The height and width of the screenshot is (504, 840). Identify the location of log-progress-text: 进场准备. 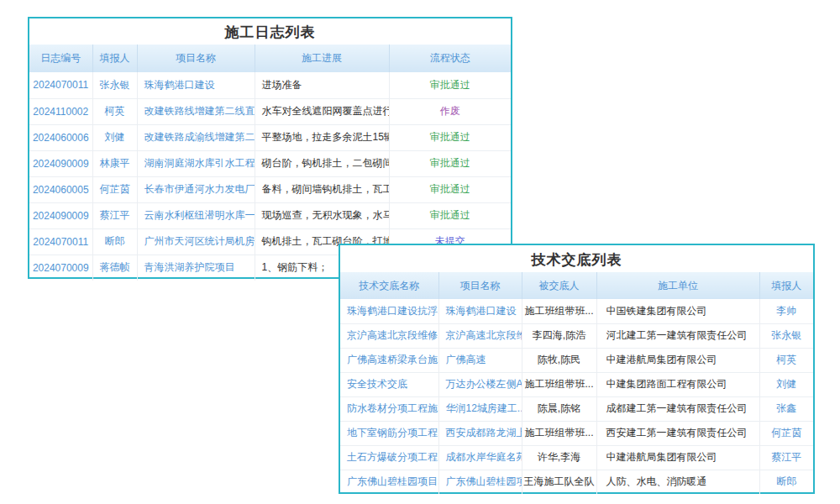
(322, 86).